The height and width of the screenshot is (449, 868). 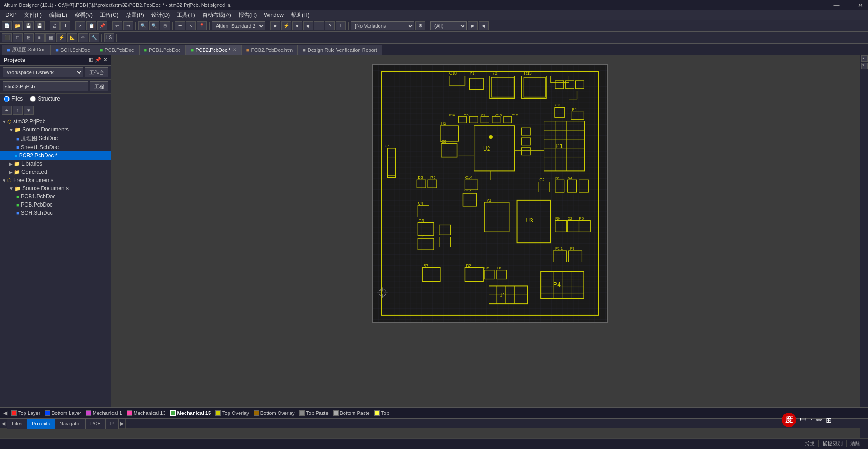 What do you see at coordinates (72, 38) in the screenshot?
I see `tb2-b7: 📐` at bounding box center [72, 38].